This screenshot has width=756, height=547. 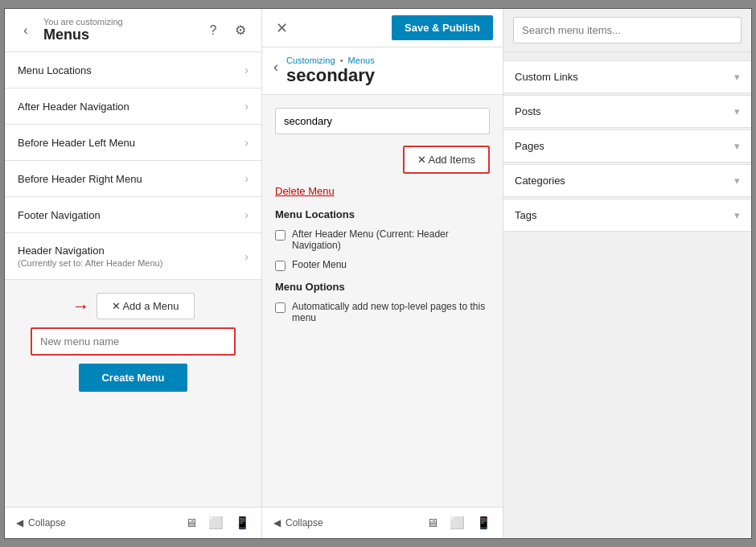 I want to click on close-button: ✕, so click(x=281, y=28).